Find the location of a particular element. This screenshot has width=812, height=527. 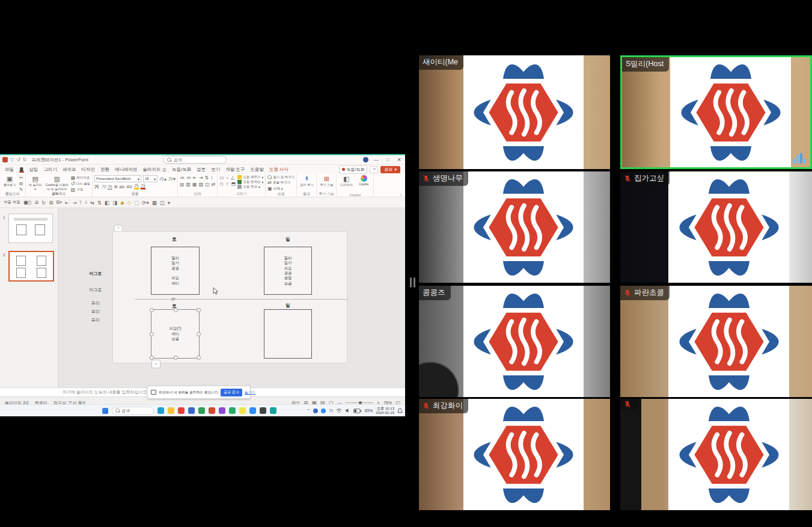

roster-box-sat-bottom-selected: 최강(?) 새티 상콤 is located at coordinates (176, 334).